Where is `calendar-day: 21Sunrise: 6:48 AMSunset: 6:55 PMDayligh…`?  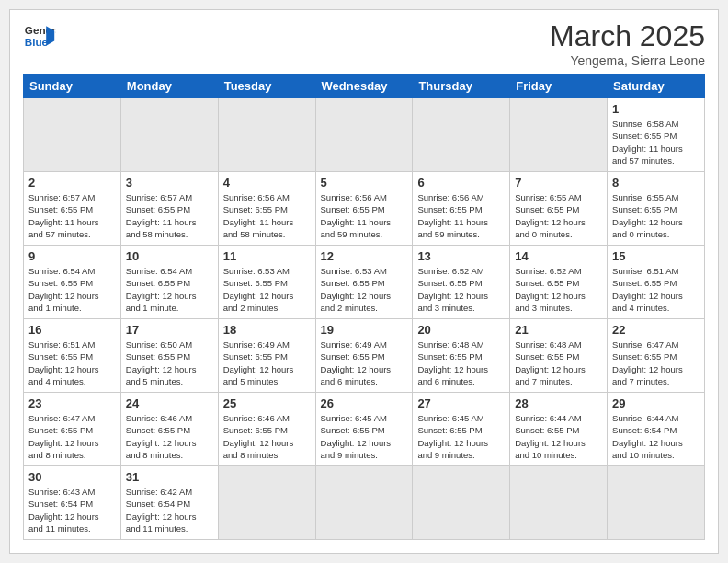
calendar-day: 21Sunrise: 6:48 AMSunset: 6:55 PMDayligh… is located at coordinates (559, 356).